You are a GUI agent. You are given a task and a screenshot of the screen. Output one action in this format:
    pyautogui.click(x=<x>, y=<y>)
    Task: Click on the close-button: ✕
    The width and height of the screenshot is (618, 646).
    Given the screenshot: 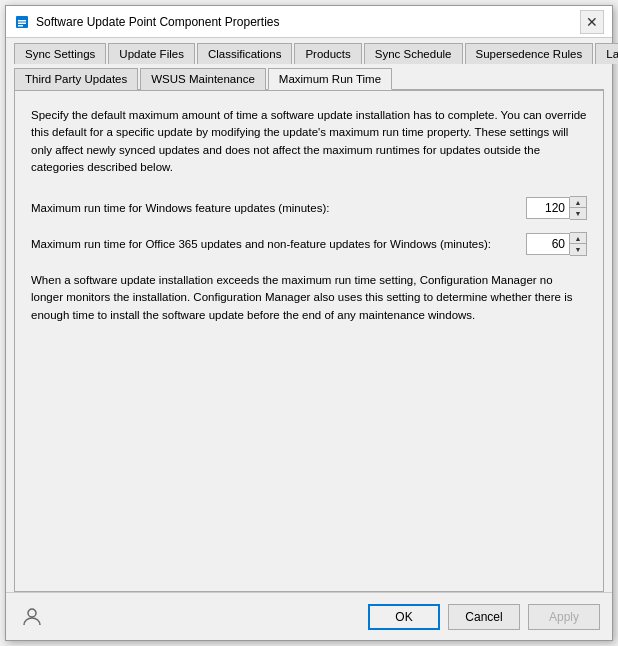 What is the action you would take?
    pyautogui.click(x=592, y=22)
    